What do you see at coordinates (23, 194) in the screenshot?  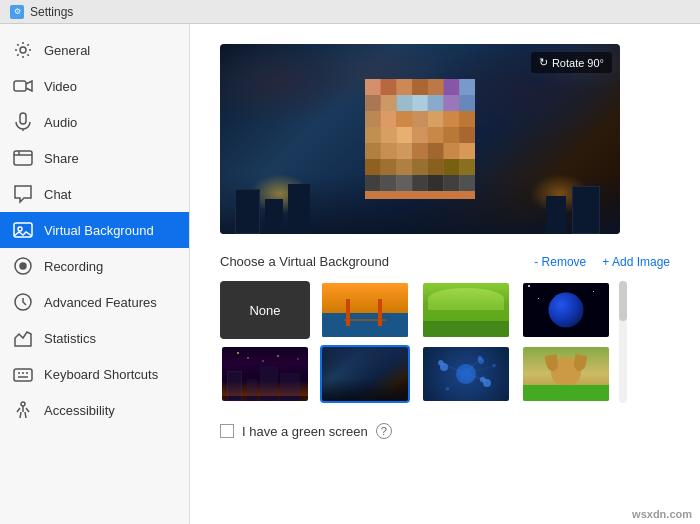 I see `chat-icon` at bounding box center [23, 194].